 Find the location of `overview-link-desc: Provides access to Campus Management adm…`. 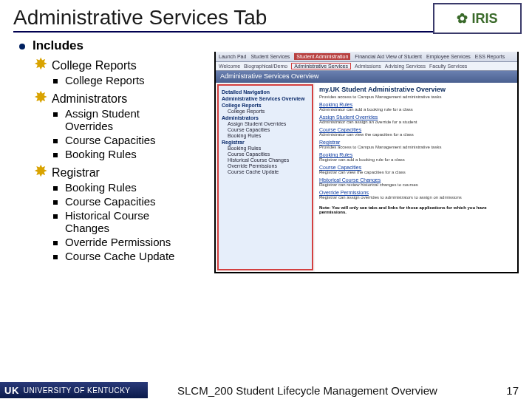

overview-link-desc: Provides access to Campus Management adm… is located at coordinates (416, 147).